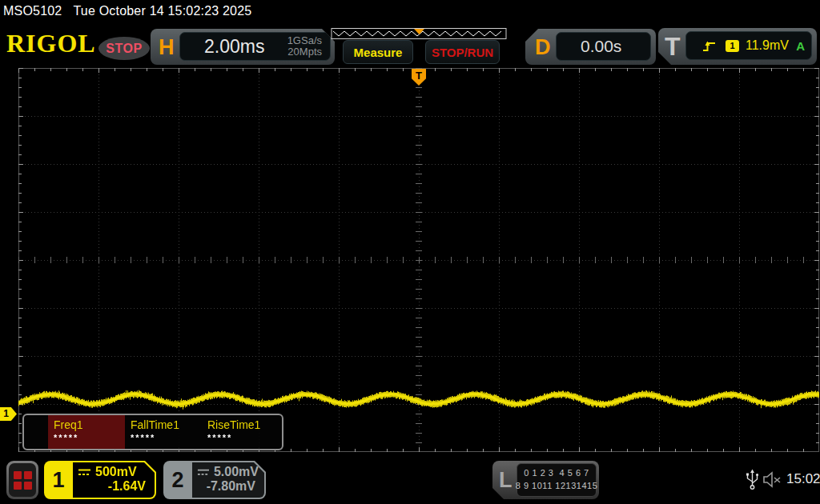 Image resolution: width=820 pixels, height=504 pixels. What do you see at coordinates (801, 46) in the screenshot?
I see `trigger-mode-indicator: A` at bounding box center [801, 46].